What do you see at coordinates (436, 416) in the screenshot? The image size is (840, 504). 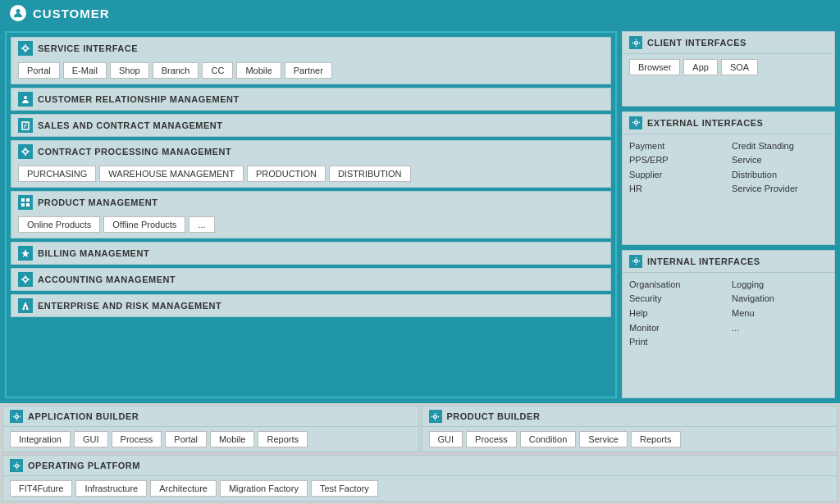 I see `product-builder-icon` at bounding box center [436, 416].